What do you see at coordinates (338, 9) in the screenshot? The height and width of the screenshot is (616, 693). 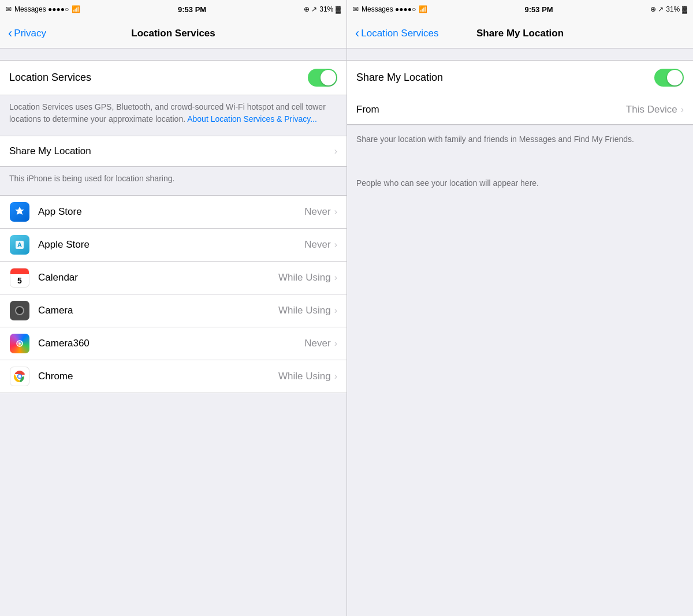 I see `battery-icon: ▓` at bounding box center [338, 9].